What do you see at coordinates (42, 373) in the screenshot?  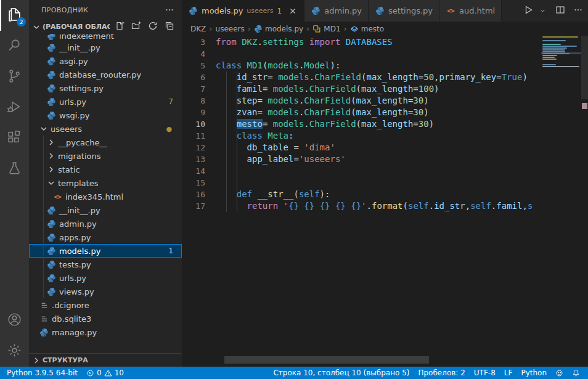 I see `status-python-interpreter: Python 3.9.5 64-bit` at bounding box center [42, 373].